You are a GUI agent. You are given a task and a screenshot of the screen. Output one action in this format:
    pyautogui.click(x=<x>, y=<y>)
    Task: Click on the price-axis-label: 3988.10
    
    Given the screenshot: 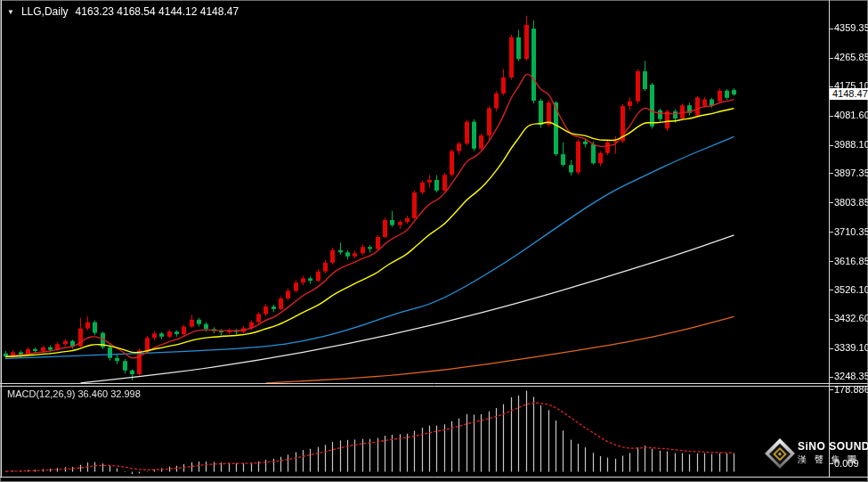 What is the action you would take?
    pyautogui.click(x=851, y=144)
    